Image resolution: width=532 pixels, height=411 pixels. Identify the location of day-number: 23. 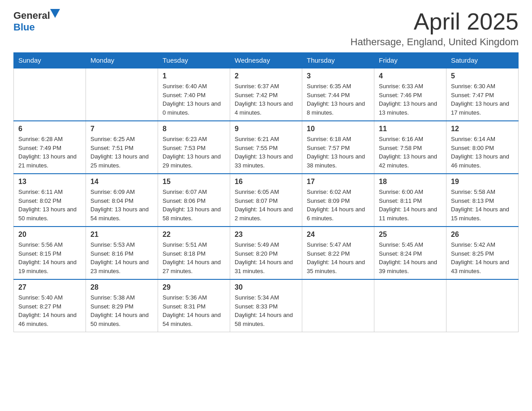
(266, 235).